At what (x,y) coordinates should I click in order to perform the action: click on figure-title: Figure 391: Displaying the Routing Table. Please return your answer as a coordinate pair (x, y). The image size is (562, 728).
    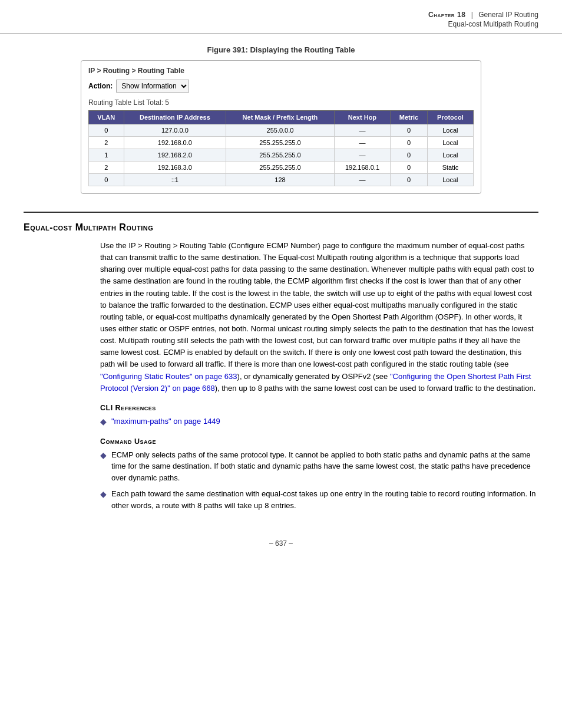
    Looking at the image, I should click on (281, 50).